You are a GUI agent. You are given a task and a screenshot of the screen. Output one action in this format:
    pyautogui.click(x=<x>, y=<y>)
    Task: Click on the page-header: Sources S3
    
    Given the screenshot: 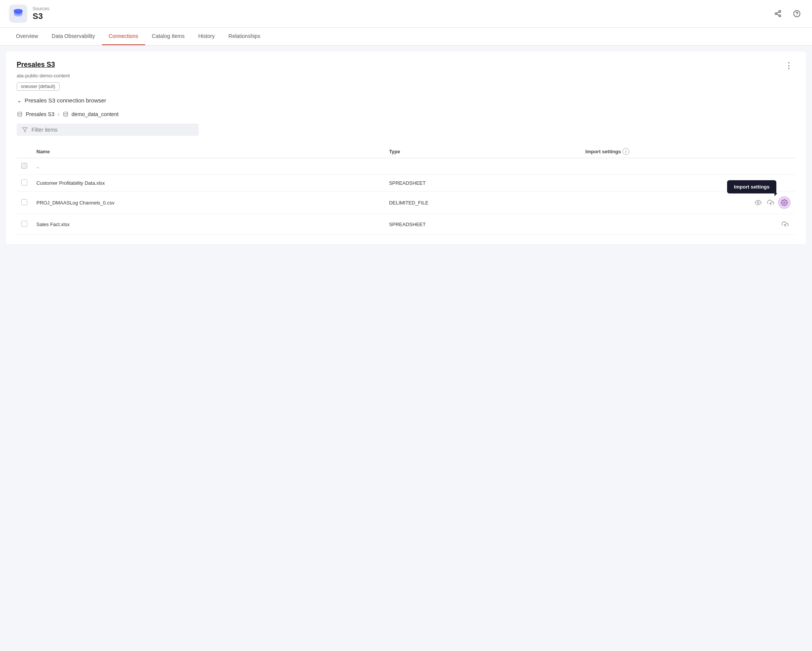 What is the action you would take?
    pyautogui.click(x=406, y=14)
    